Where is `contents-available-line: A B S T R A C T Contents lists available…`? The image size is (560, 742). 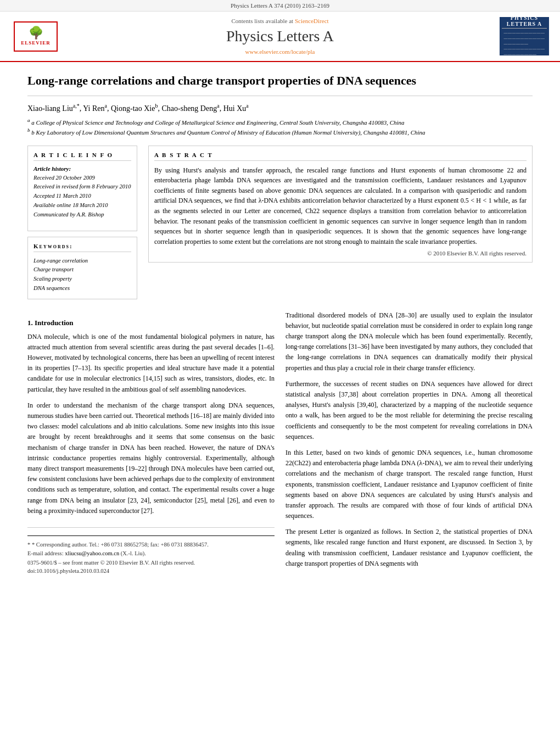 contents-available-line: A B S T R A C T Contents lists available… is located at coordinates (280, 21).